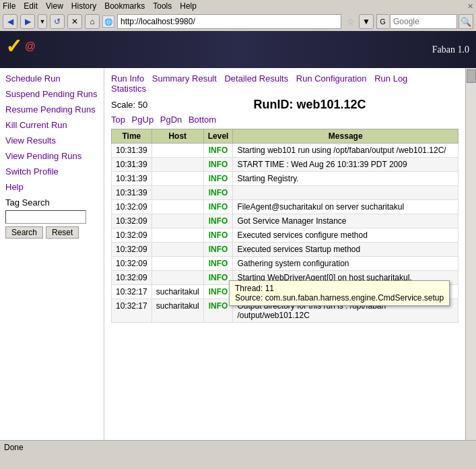 The width and height of the screenshot is (476, 469). Describe the element at coordinates (346, 249) in the screenshot. I see `cell-msg: Executed services Startup method` at that location.